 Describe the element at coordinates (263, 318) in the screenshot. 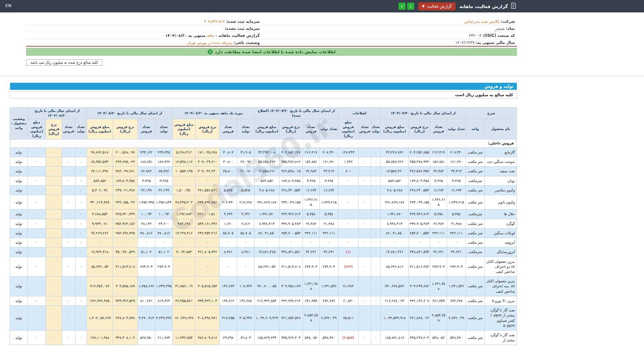

I see `product-row: نفت گاز با گوگرد بیشتر از ۱۰ppm کمتر مسا…` at that location.